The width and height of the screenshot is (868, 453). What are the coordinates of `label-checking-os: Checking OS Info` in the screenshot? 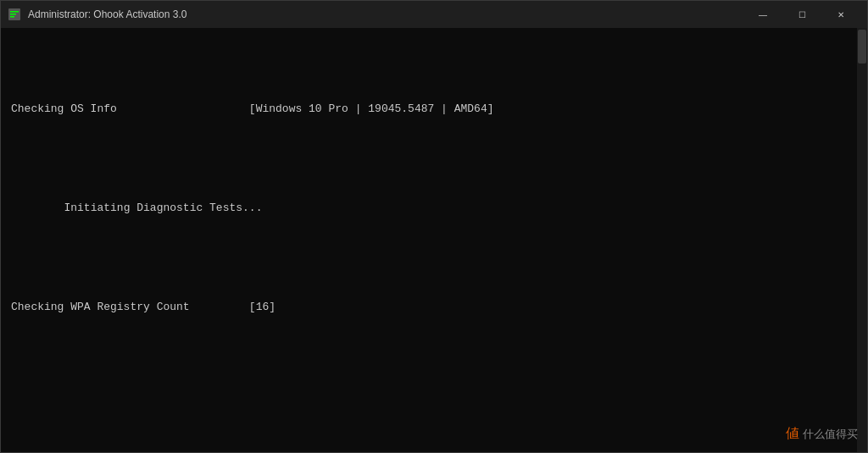 It's located at (131, 109).